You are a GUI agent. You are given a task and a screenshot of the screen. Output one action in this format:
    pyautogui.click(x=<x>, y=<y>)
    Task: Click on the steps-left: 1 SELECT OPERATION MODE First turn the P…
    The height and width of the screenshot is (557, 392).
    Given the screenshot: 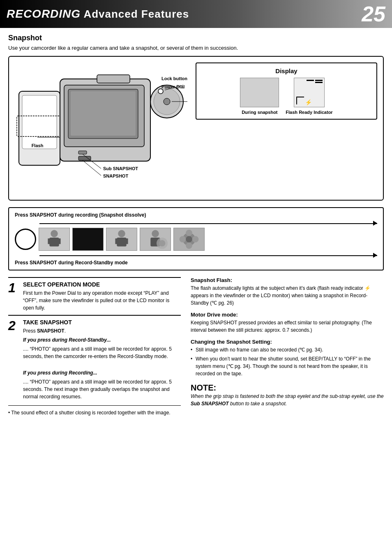 What is the action you would take?
    pyautogui.click(x=95, y=349)
    